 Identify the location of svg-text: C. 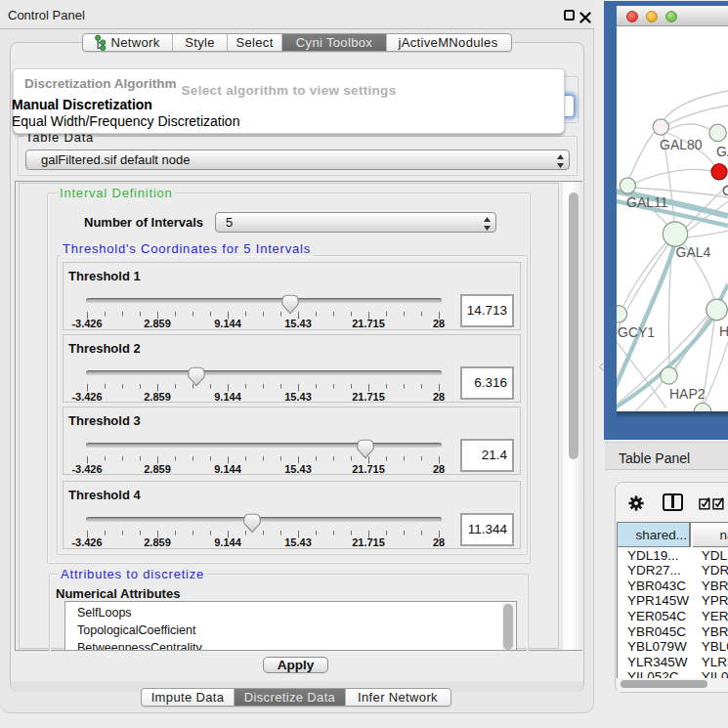
(725, 191).